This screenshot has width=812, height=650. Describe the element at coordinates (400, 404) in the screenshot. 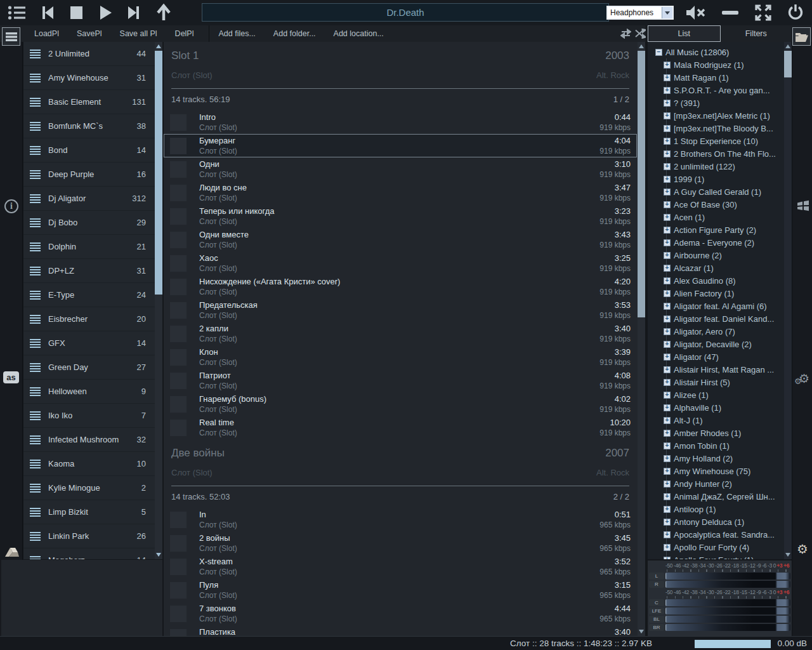

I see `track-row: Гнаремуб (bonus) Слот (Slot) 4:02 919 kb…` at that location.